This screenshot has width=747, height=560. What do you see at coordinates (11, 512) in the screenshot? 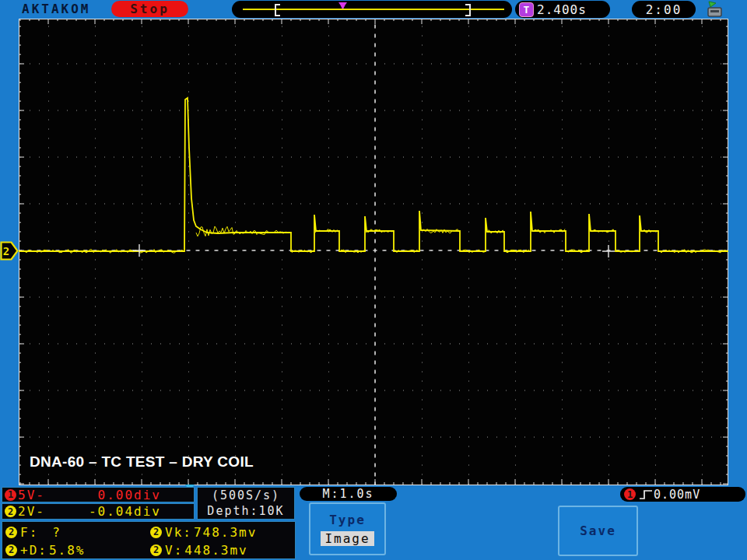
I see `ch2-badge: 2` at bounding box center [11, 512].